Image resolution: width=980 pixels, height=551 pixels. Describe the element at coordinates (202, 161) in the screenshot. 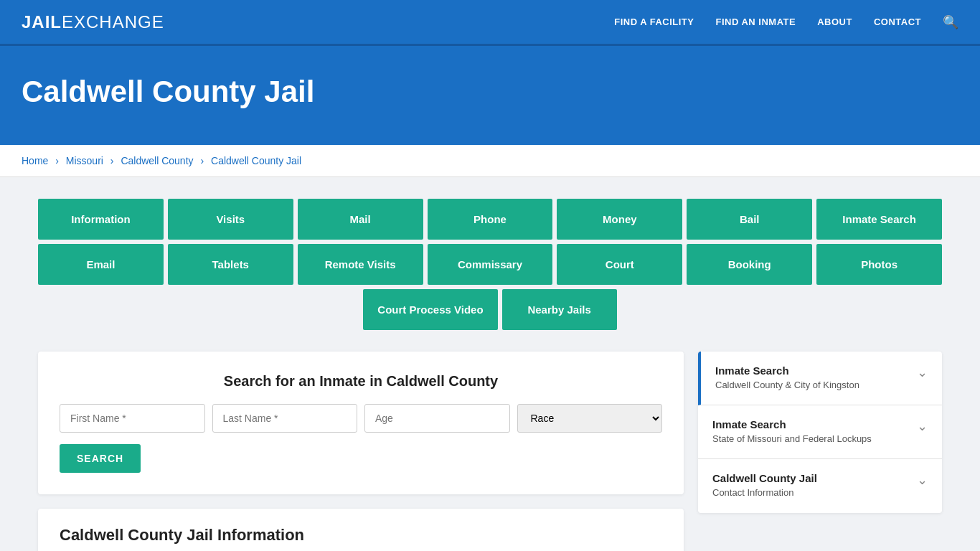

I see `breadcrumb-sep-3: ›` at that location.